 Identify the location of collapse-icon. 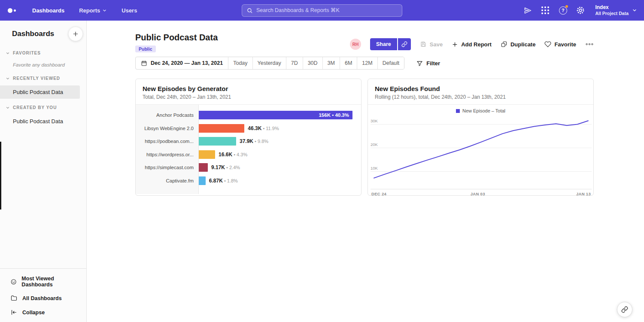
(14, 313).